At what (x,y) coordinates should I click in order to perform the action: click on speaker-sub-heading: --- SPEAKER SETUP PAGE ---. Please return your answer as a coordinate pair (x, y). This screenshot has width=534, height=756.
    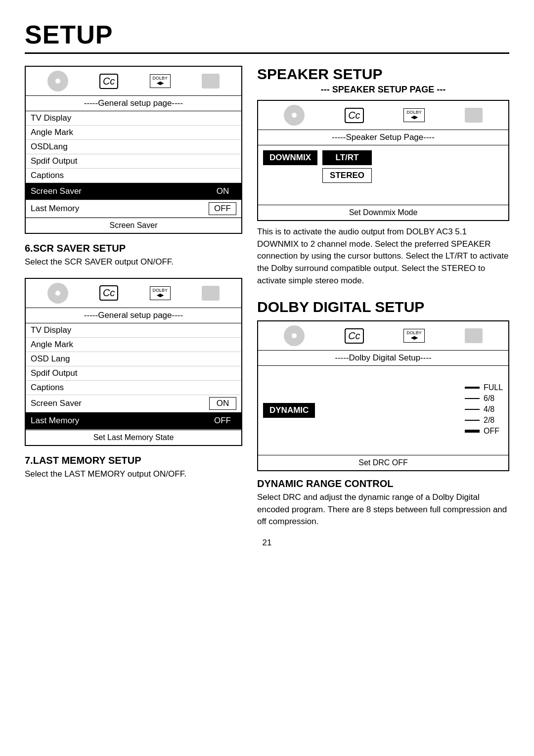
    Looking at the image, I should click on (383, 90).